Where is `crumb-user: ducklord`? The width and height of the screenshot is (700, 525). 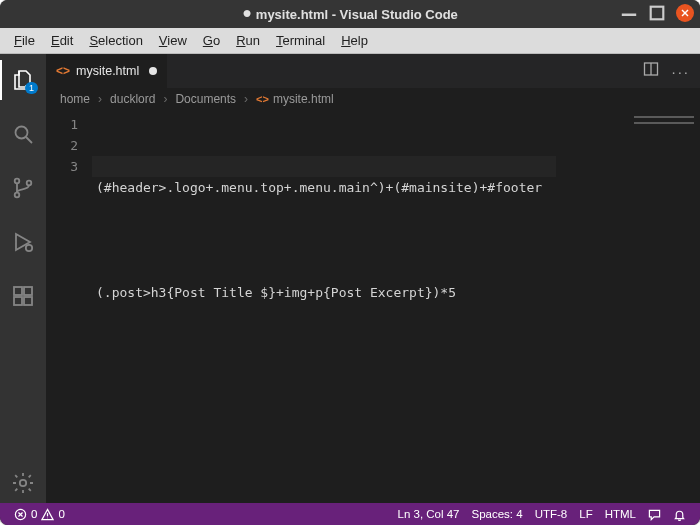
crumb-user: ducklord is located at coordinates (132, 99).